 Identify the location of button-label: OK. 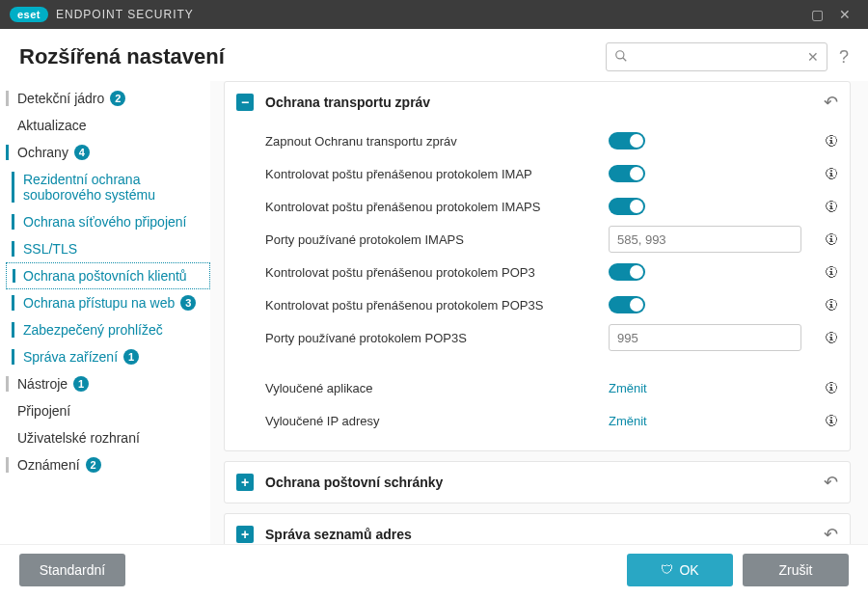
(689, 570).